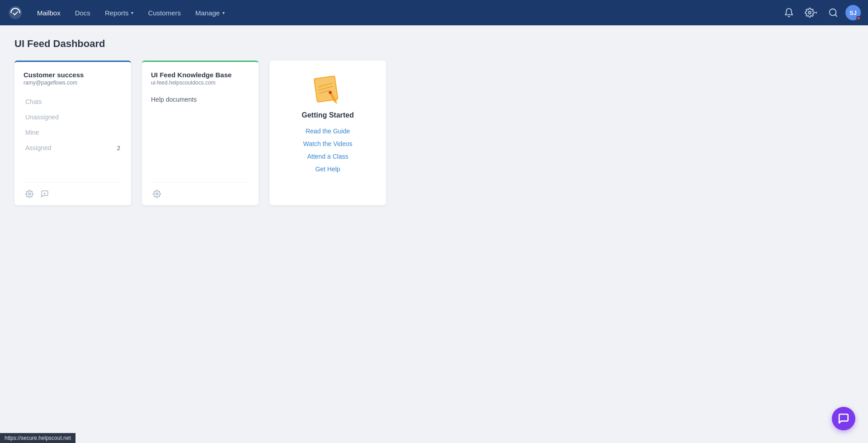 The width and height of the screenshot is (868, 443). Describe the element at coordinates (73, 133) in the screenshot. I see `mailbox-card: Customer success ramy@pageflows.com Chat…` at that location.